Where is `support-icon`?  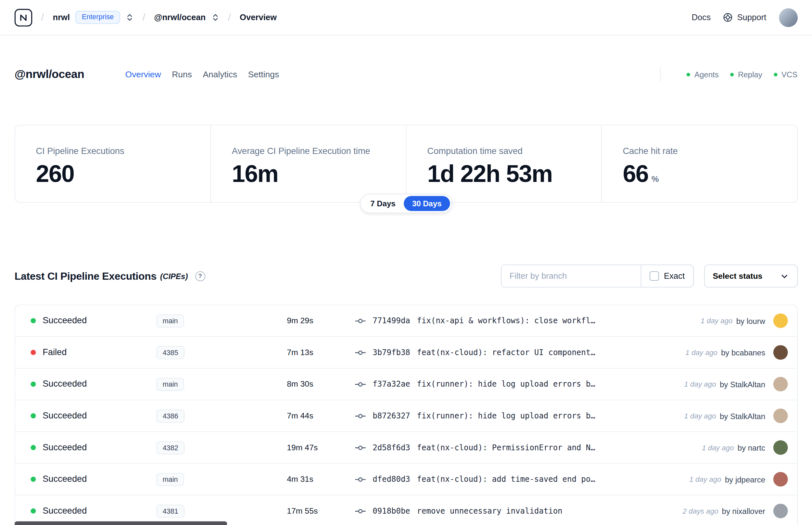
support-icon is located at coordinates (728, 17).